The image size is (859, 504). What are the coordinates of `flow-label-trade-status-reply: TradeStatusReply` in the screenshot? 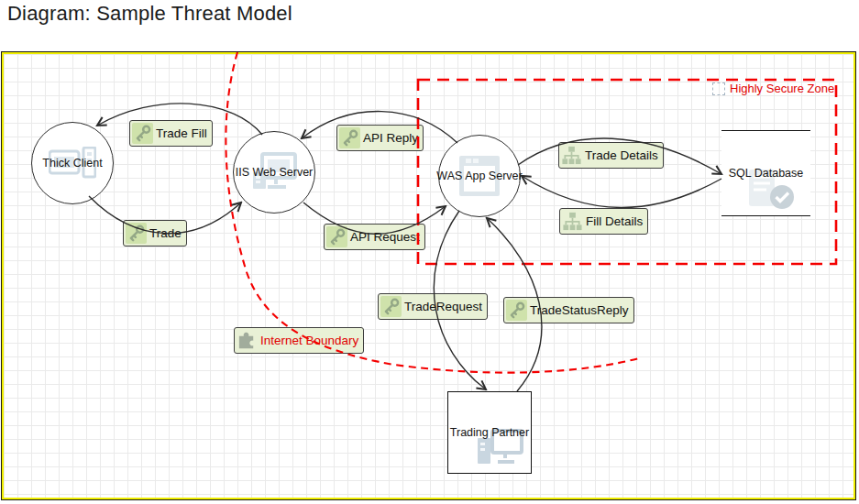 It's located at (568, 310).